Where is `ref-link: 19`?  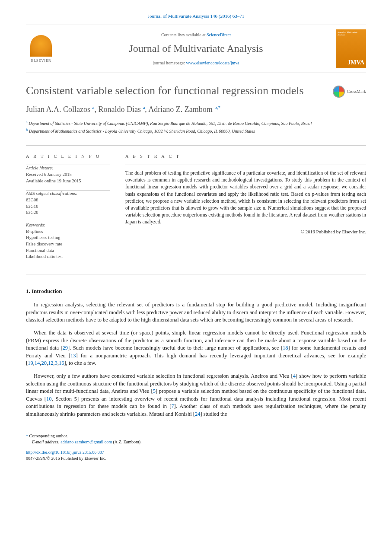
ref-link: 19 is located at coordinates (30, 363).